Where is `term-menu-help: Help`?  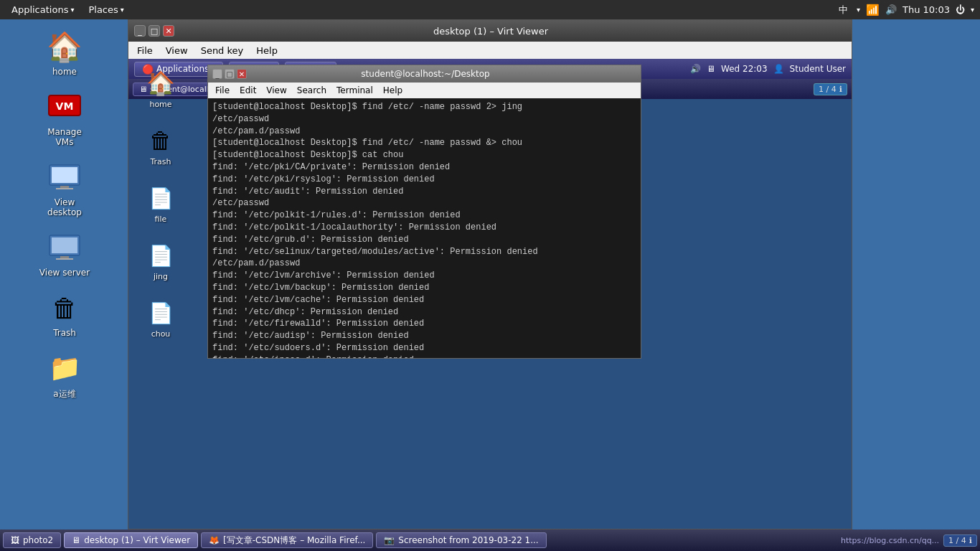 term-menu-help: Help is located at coordinates (393, 90).